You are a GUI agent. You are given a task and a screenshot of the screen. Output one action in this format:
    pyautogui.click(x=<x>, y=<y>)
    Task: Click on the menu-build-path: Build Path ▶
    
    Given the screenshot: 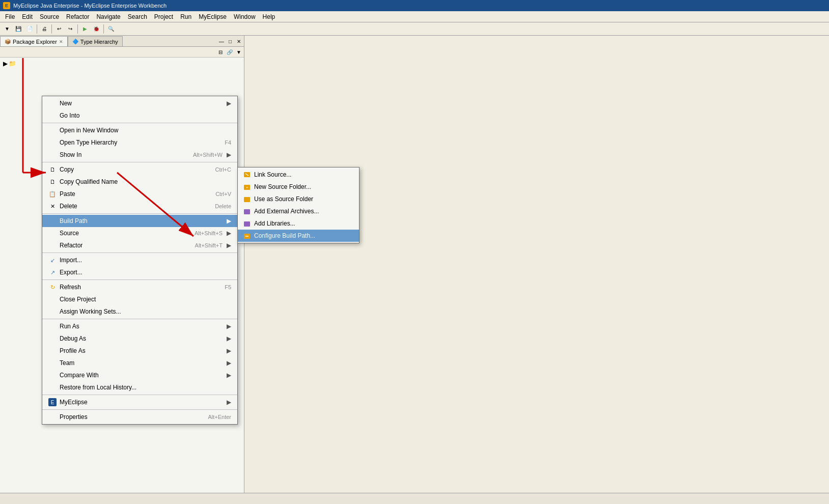 What is the action you would take?
    pyautogui.click(x=140, y=221)
    